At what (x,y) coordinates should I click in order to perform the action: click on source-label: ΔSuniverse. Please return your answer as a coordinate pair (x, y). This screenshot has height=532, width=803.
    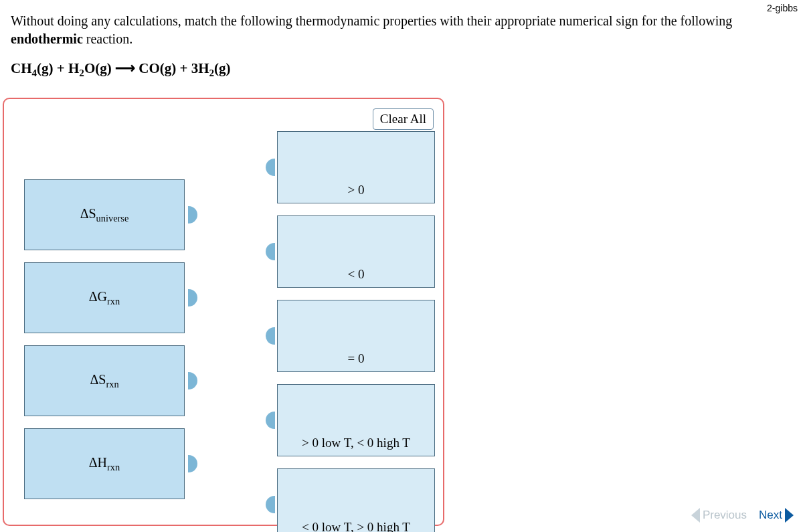
    Looking at the image, I should click on (104, 215).